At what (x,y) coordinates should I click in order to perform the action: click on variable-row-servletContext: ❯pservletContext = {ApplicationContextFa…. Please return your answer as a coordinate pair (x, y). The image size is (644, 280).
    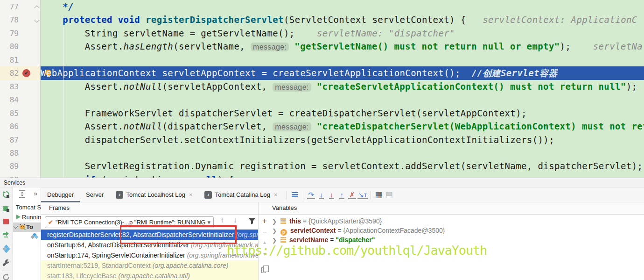
    Looking at the image, I should click on (358, 230).